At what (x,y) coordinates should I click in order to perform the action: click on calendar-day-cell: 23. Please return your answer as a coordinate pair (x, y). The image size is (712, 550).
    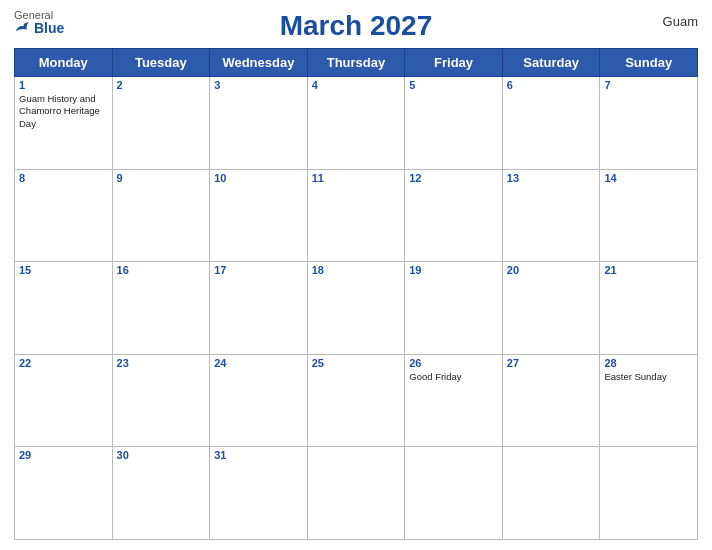
    Looking at the image, I should click on (161, 400).